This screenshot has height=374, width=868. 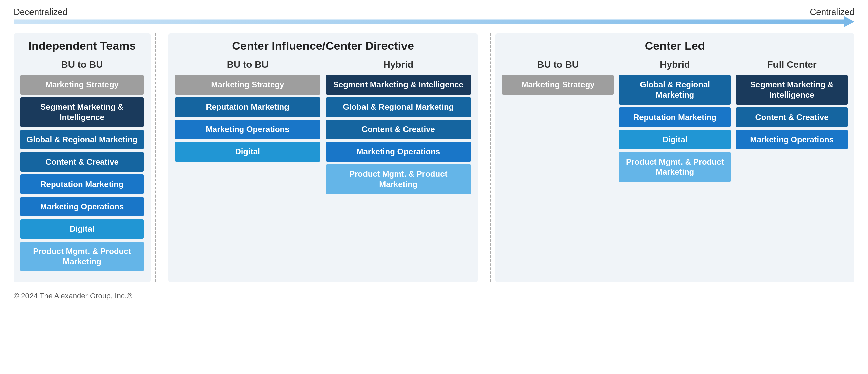 I want to click on block-digital-3: Digital, so click(x=675, y=140).